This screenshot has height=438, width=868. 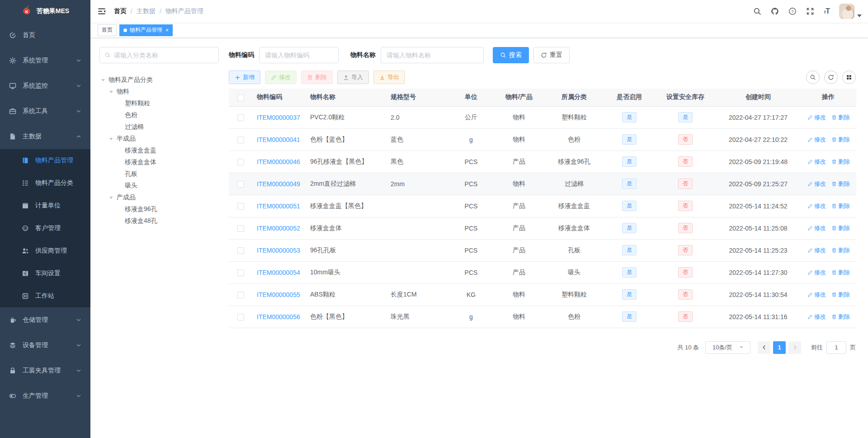 What do you see at coordinates (542, 139) in the screenshot?
I see `table-row: ITEM00000041色粉【蓝色】蓝色g物料色粉是否2022-04-27 22…` at bounding box center [542, 139].